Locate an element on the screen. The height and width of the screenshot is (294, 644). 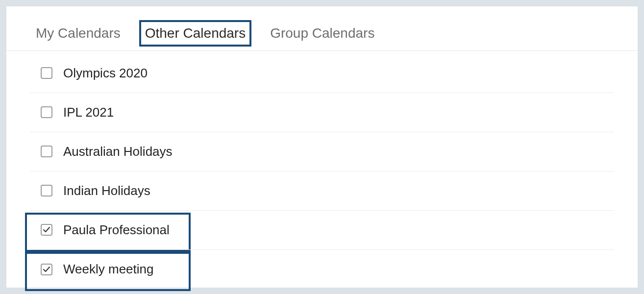
calendar-label: Weekly meeting is located at coordinates (109, 270).